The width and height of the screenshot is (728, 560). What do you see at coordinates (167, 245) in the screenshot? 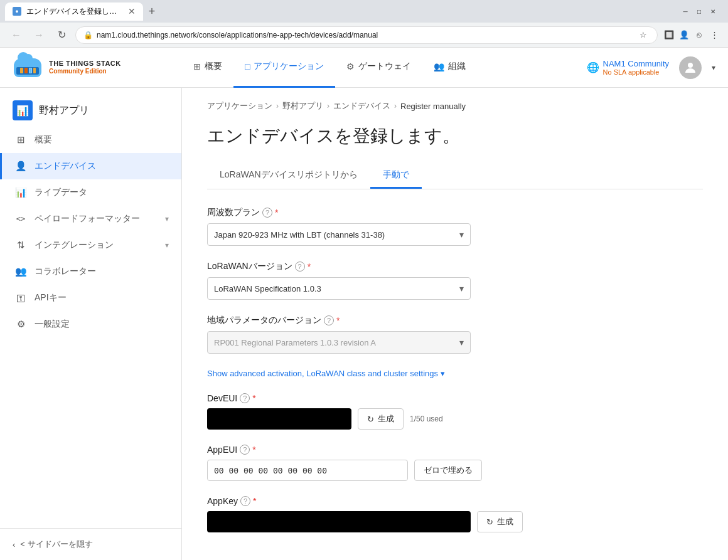
I see `integrations-arrow-icon: ▾` at bounding box center [167, 245].